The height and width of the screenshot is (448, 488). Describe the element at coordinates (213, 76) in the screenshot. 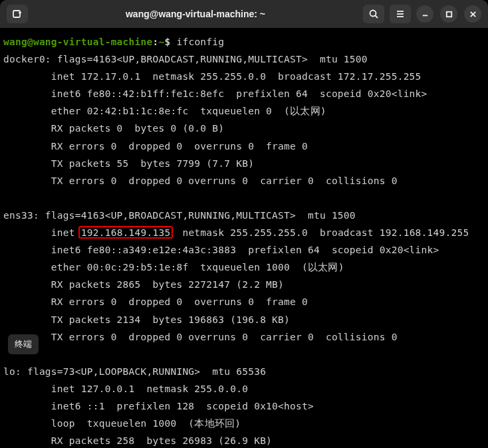

I see `output-line: inet 172.17.0.1 netmask 255.255.0.0 broa…` at that location.